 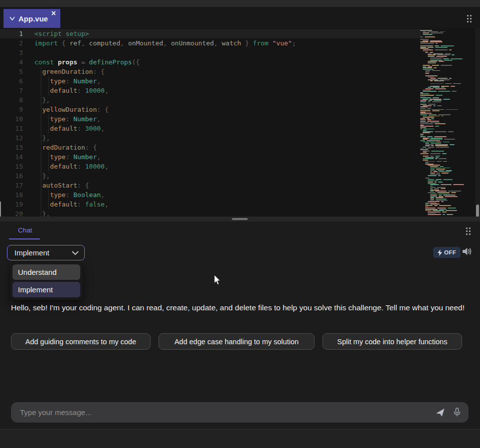 What do you see at coordinates (165, 43) in the screenshot?
I see `code-line: import { ref, computed, onMounted, onUnm…` at bounding box center [165, 43].